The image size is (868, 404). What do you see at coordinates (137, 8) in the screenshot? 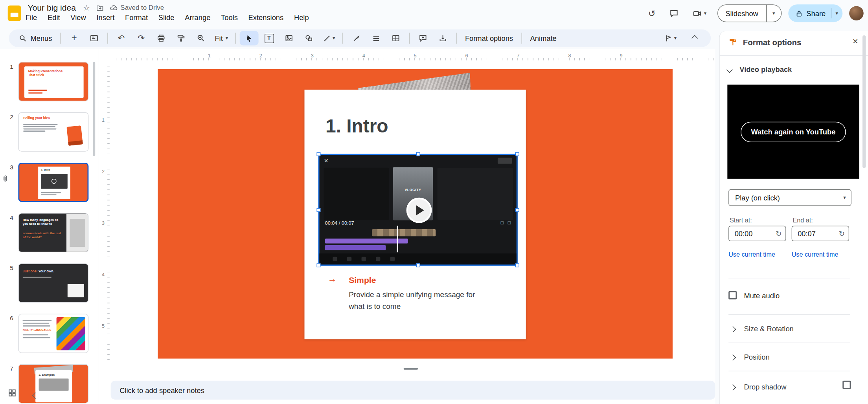
I see `saved-status: Saved to Drive` at bounding box center [137, 8].